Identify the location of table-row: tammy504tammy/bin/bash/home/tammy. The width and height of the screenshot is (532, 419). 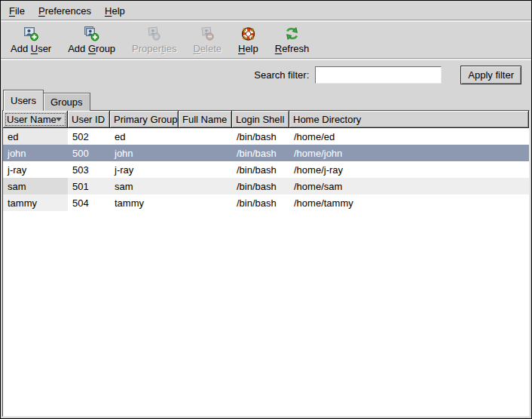
(266, 203).